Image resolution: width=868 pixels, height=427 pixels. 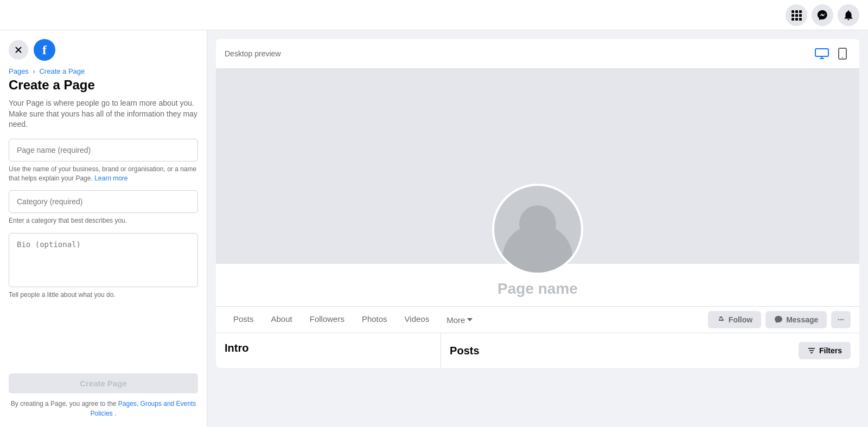 I want to click on messenger-icon, so click(x=822, y=15).